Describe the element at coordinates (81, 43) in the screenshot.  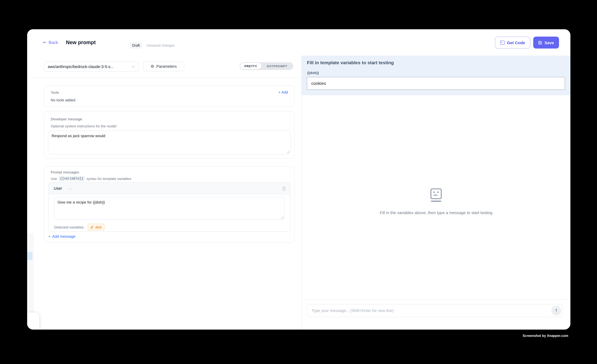
I see `page-title: New prompt` at that location.